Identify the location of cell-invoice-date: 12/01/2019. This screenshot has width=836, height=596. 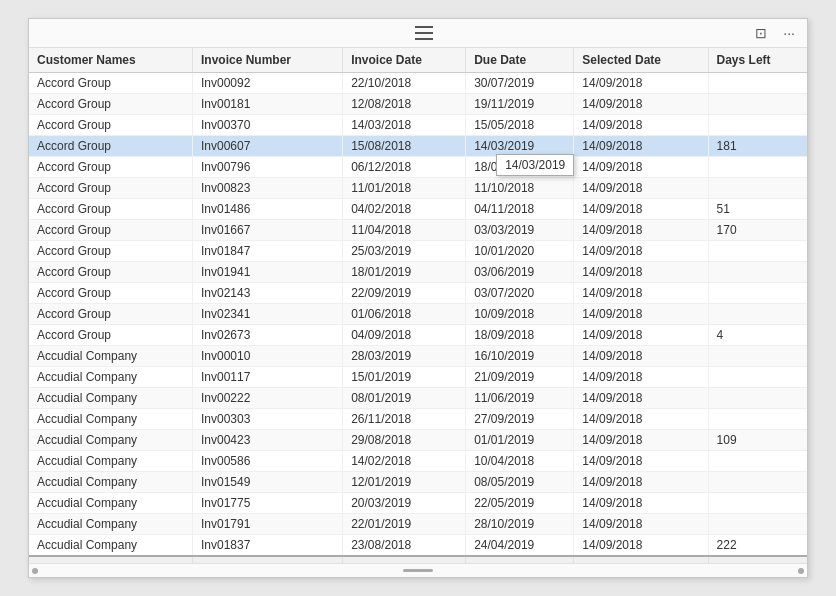
(404, 482).